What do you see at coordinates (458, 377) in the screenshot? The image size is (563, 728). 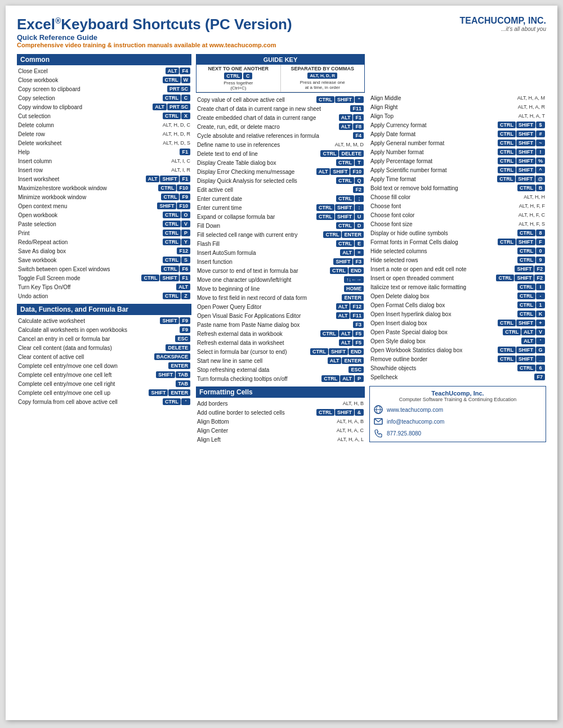 I see `shortcut-row: Spellcheck F7` at bounding box center [458, 377].